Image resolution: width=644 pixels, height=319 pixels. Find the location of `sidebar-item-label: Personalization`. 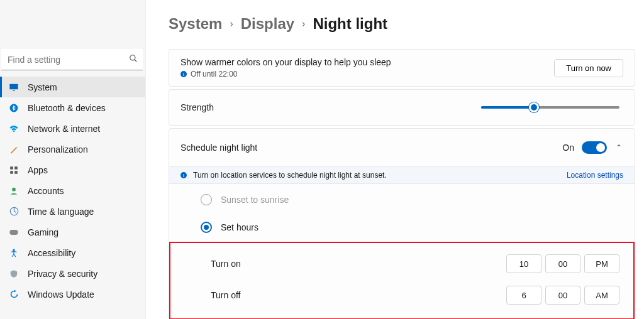

sidebar-item-label: Personalization is located at coordinates (58, 149).